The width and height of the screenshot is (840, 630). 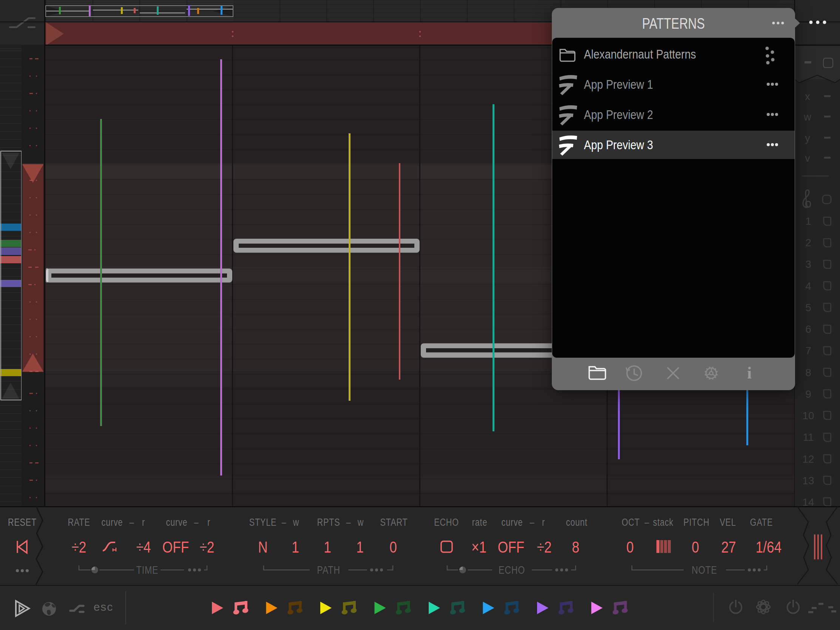 What do you see at coordinates (104, 607) in the screenshot?
I see `svg-text: esc` at bounding box center [104, 607].